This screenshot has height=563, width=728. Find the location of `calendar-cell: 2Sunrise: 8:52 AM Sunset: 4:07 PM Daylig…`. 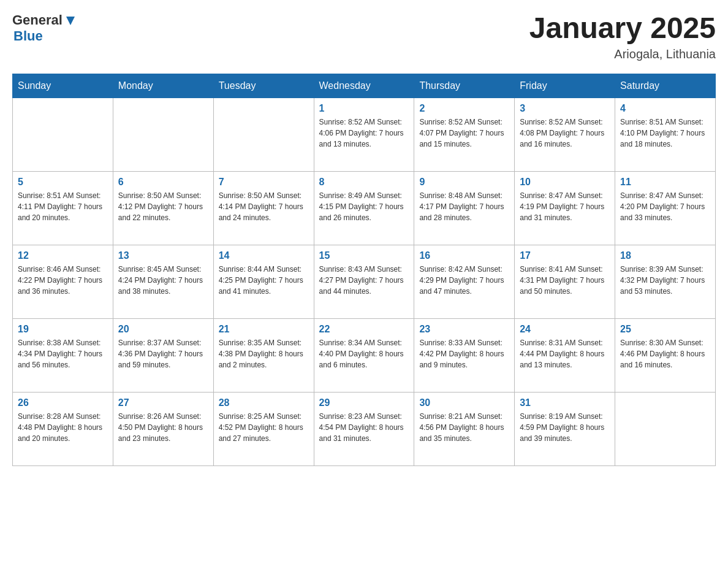

calendar-cell: 2Sunrise: 8:52 AM Sunset: 4:07 PM Daylig… is located at coordinates (464, 134).